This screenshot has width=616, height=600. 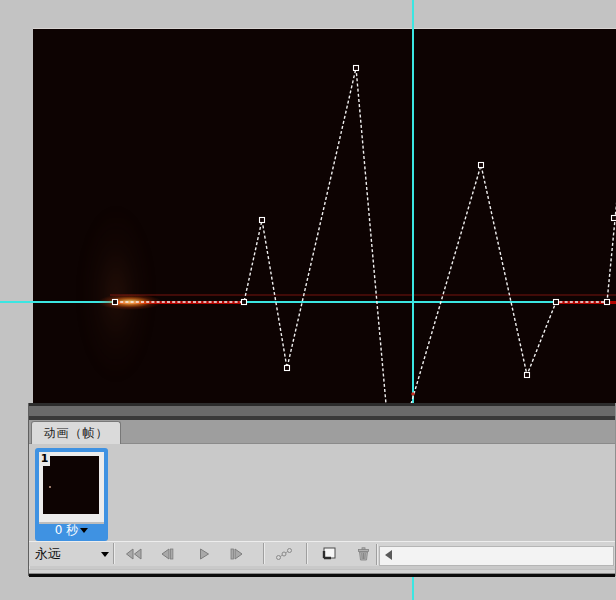 I want to click on left-arrow-icon, so click(x=388, y=555).